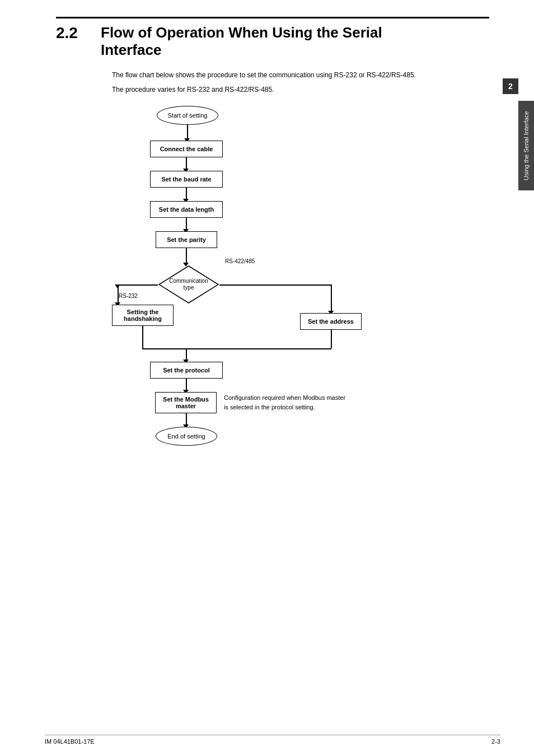 The height and width of the screenshot is (756, 534). What do you see at coordinates (496, 741) in the screenshot?
I see `footer-right: 2-3` at bounding box center [496, 741].